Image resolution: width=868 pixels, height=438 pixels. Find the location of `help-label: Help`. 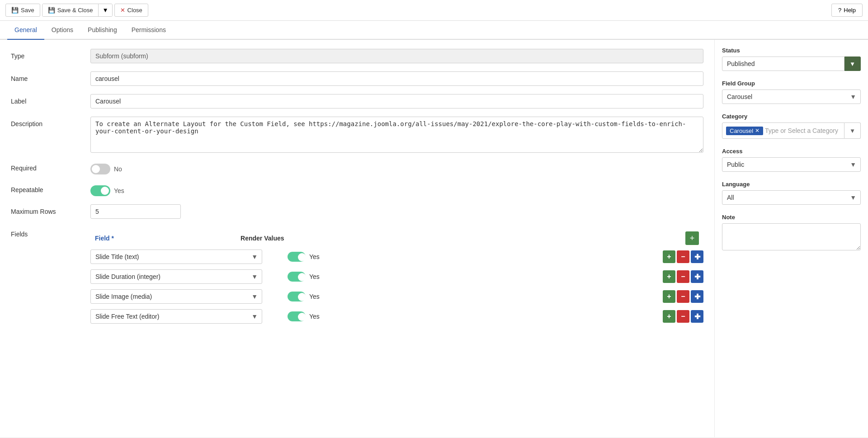

help-label: Help is located at coordinates (850, 10).